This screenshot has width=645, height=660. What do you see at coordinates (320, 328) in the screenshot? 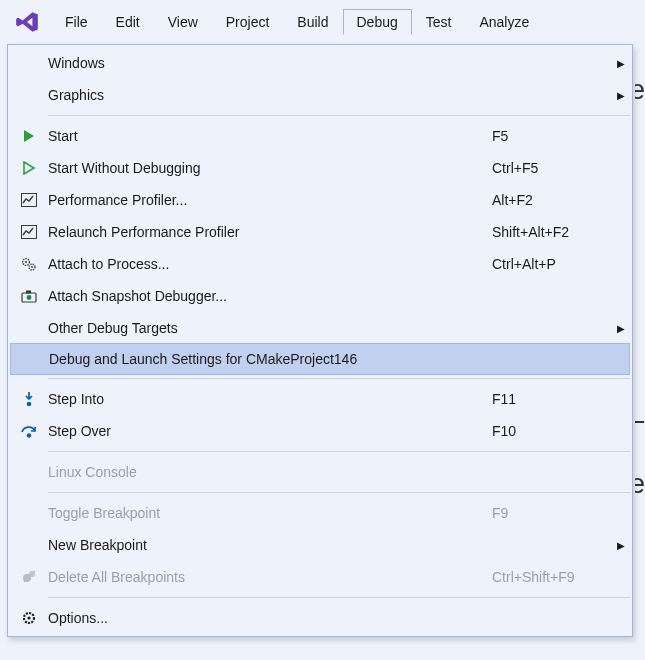
I see `menu-item-other-debug-targets: Other Debug Targets▶` at bounding box center [320, 328].